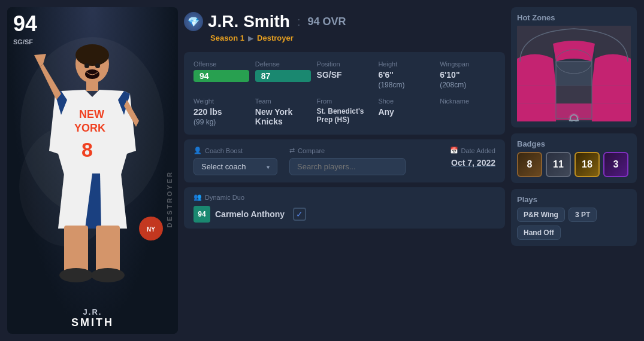  What do you see at coordinates (574, 158) in the screenshot?
I see `badges-container: Badges 8 11 18 3` at bounding box center [574, 158].